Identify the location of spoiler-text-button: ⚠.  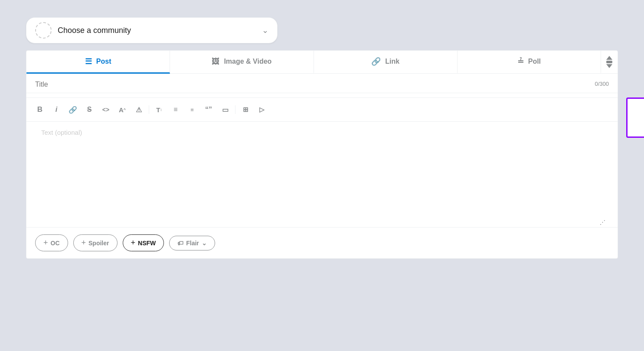
(139, 110).